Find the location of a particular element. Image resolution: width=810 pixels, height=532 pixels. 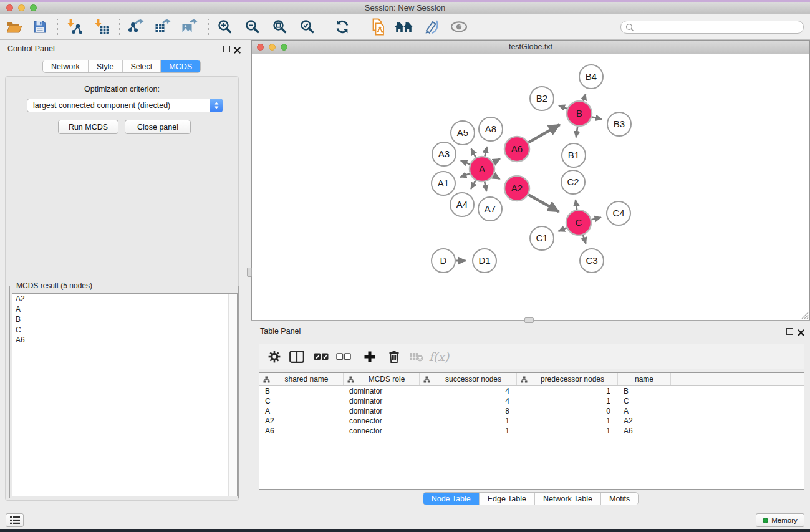

import-network-icon is located at coordinates (74, 27).